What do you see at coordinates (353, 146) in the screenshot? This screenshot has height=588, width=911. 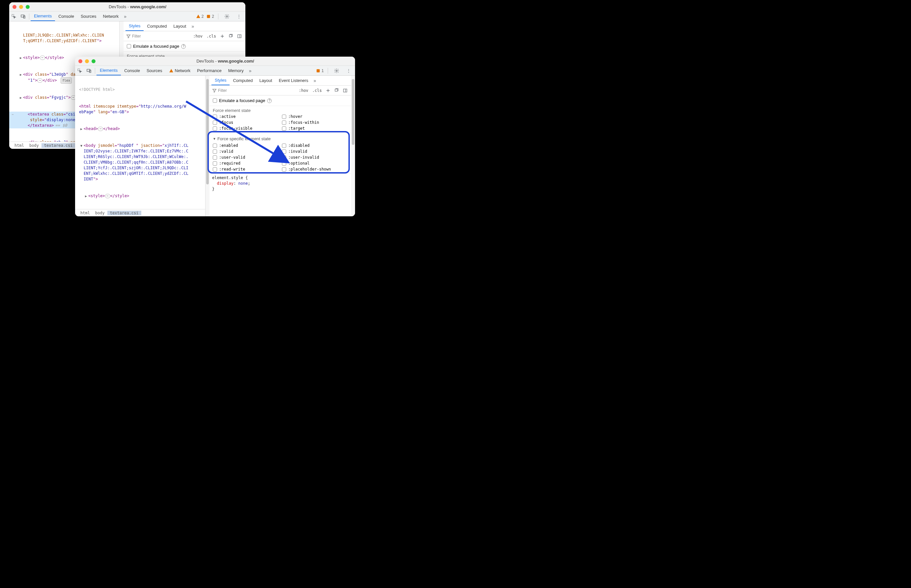 I see `styles-scrollbar` at bounding box center [353, 146].